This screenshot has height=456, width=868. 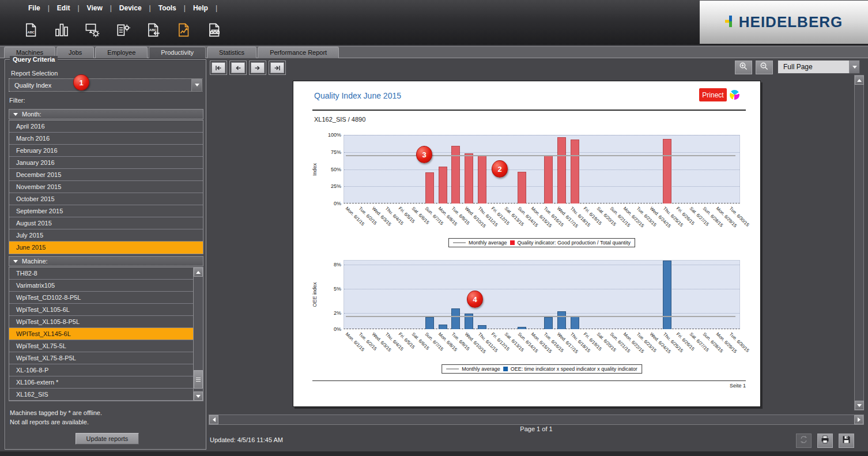 What do you see at coordinates (803, 440) in the screenshot?
I see `refresh-icon` at bounding box center [803, 440].